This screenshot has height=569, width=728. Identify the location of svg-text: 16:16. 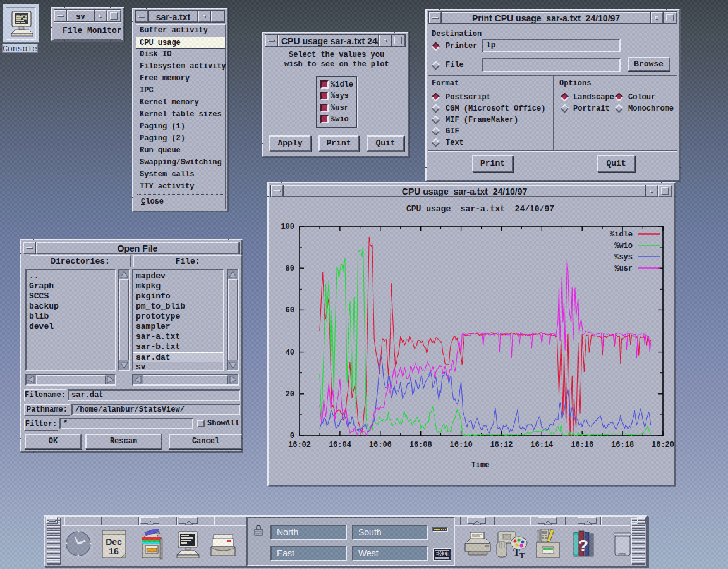
(582, 445).